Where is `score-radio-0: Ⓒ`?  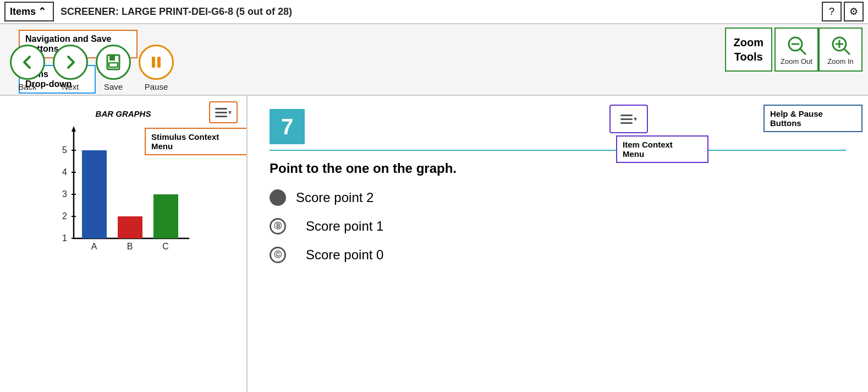
score-radio-0: Ⓒ is located at coordinates (278, 255).